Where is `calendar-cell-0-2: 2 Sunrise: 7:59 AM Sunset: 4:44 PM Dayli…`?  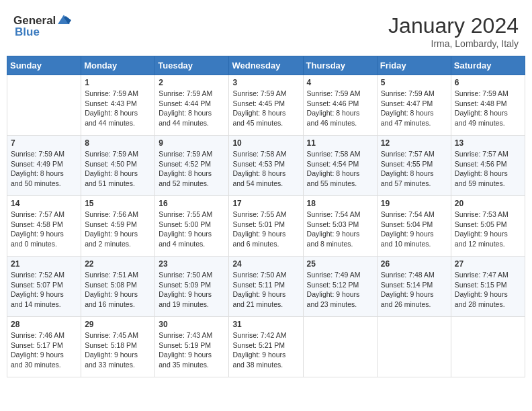
calendar-cell-0-2: 2 Sunrise: 7:59 AM Sunset: 4:44 PM Dayli… is located at coordinates (192, 105).